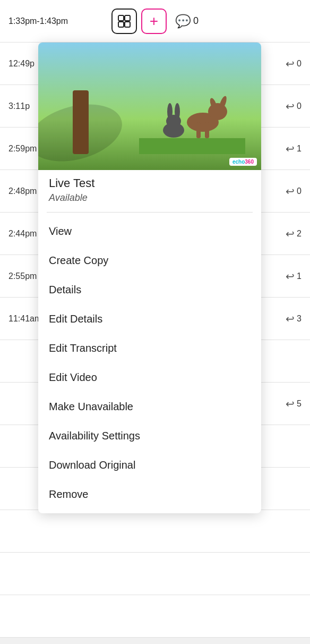 This screenshot has height=644, width=310. What do you see at coordinates (150, 106) in the screenshot?
I see `scene-background: echo360` at bounding box center [150, 106].